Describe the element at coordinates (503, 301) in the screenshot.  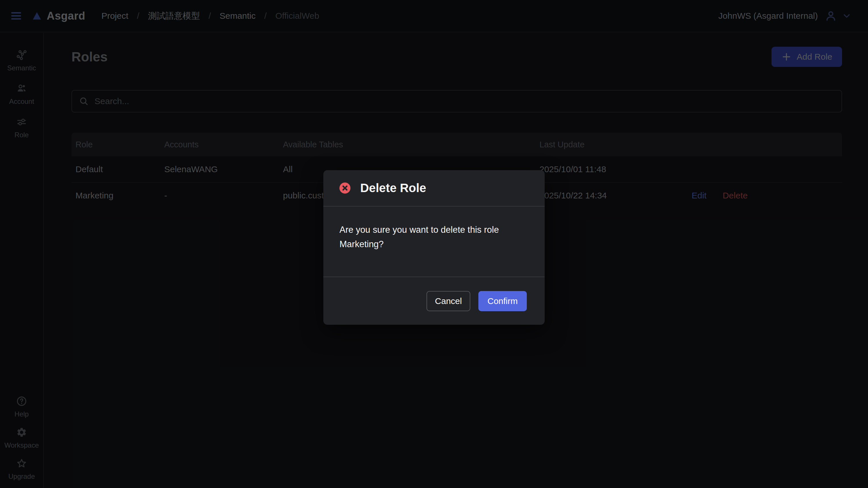
I see `confirm-button: Confirm` at that location.